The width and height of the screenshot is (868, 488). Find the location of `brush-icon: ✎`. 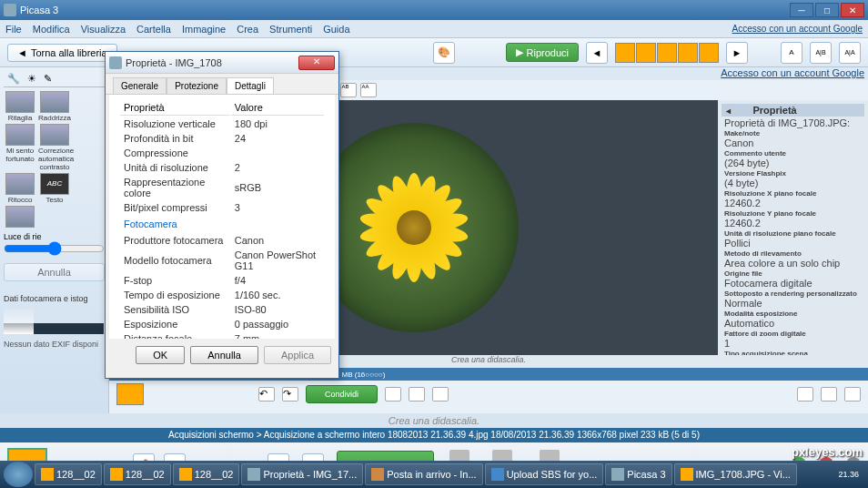

brush-icon: ✎ is located at coordinates (47, 78).